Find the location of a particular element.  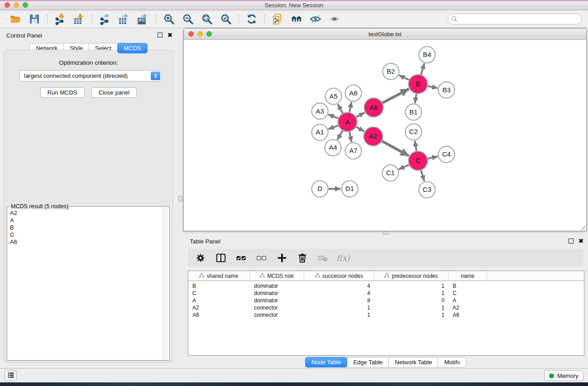

node-A2: A2 is located at coordinates (373, 137).